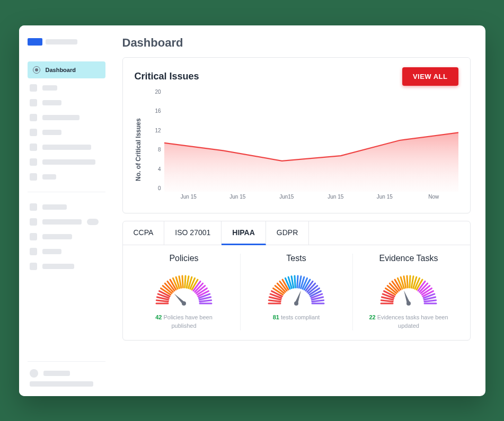 This screenshot has width=504, height=421. I want to click on gauge-value: 42, so click(158, 317).